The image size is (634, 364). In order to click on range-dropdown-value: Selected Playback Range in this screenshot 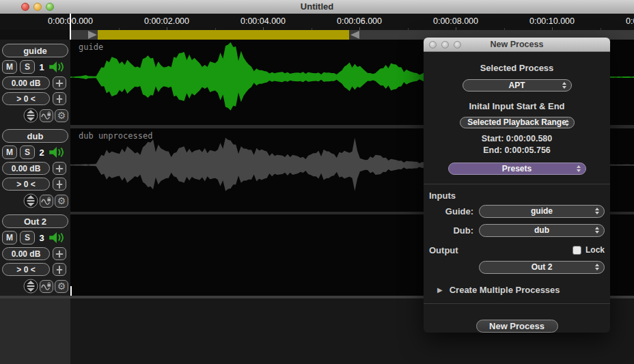, I will do `click(516, 122)`.